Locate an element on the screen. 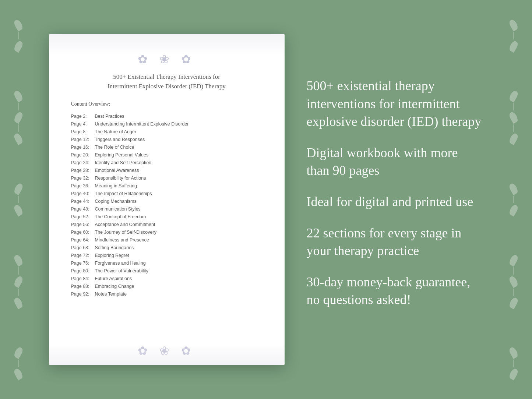 The height and width of the screenshot is (399, 532). toc-item: Page 72:Exploring Regret is located at coordinates (167, 255).